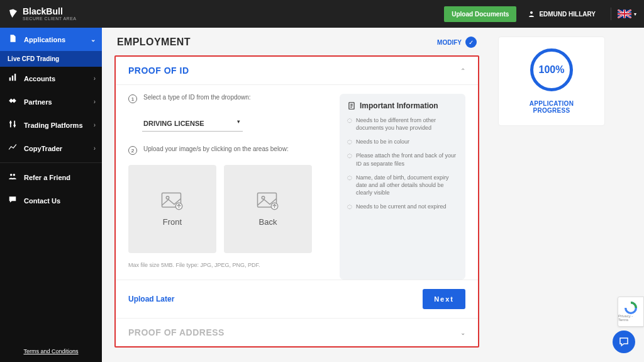  I want to click on info-item: Name, date of birth, document expiry dat…, so click(407, 185).